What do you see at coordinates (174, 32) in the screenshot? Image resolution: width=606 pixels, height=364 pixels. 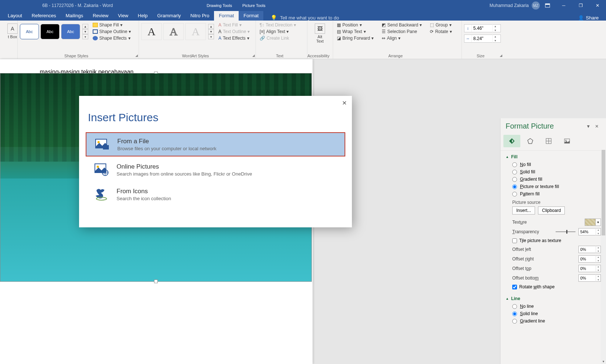 I see `wordart-style-2: A` at bounding box center [174, 32].